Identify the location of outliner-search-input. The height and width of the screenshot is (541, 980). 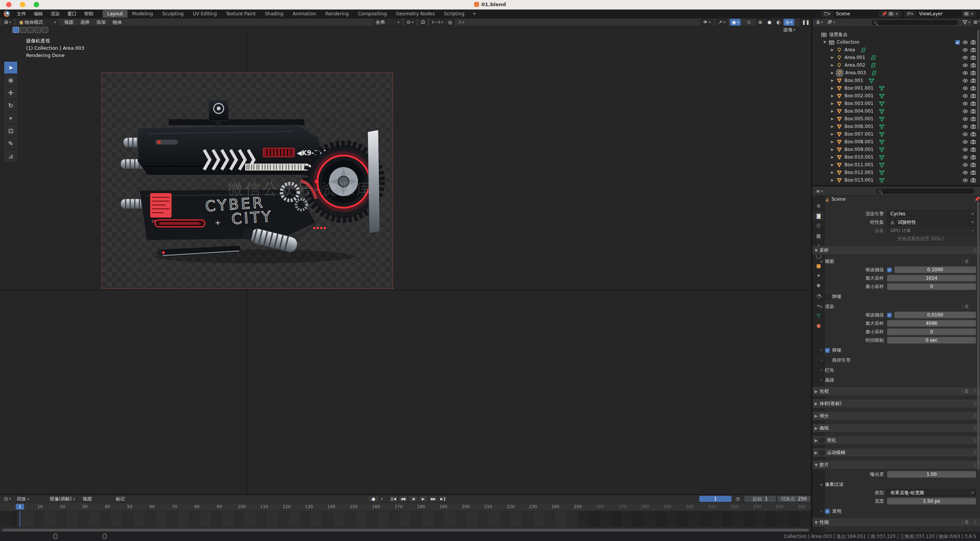
(915, 23).